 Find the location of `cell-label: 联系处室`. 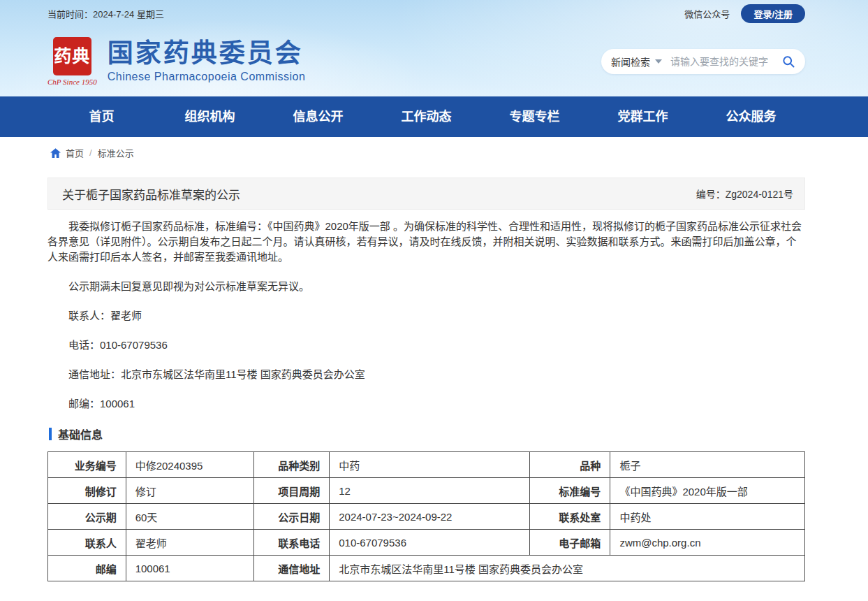

cell-label: 联系处室 is located at coordinates (570, 517).